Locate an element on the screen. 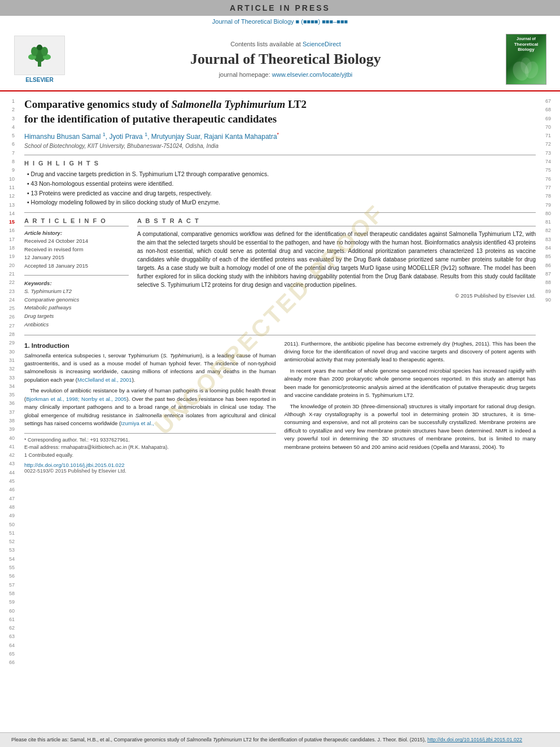 This screenshot has height=747, width=560. article-info-col: A R T I C L E I N F O Article history: R… is located at coordinates (77, 273).